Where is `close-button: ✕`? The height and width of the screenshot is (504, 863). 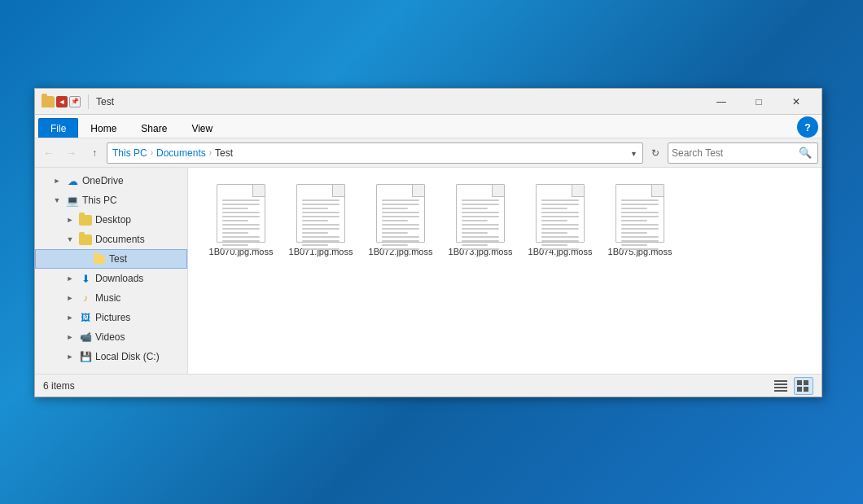 close-button: ✕ is located at coordinates (796, 102).